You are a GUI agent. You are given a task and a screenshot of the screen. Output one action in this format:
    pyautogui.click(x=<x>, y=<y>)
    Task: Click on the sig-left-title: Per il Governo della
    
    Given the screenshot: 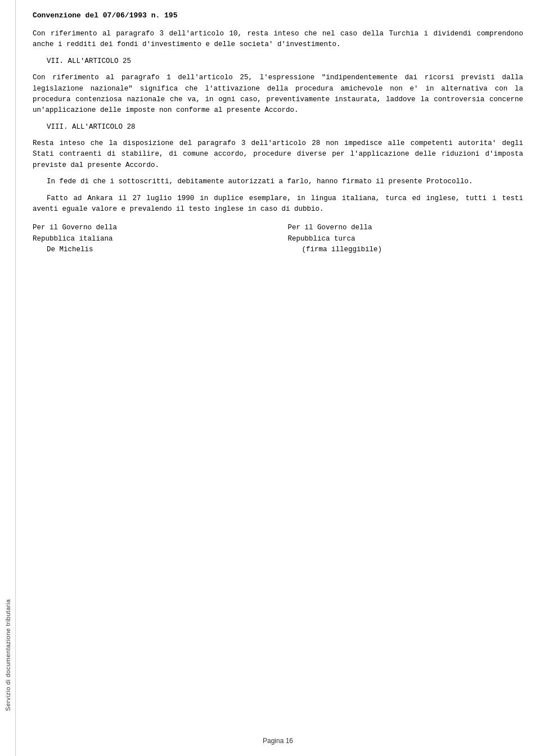 What is the action you would take?
    pyautogui.click(x=151, y=228)
    